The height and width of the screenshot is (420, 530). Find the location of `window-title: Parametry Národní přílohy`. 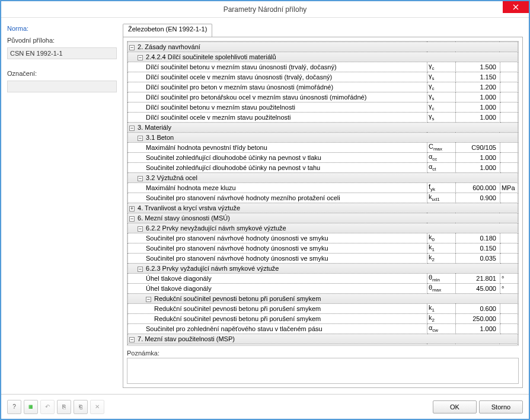

window-title: Parametry Národní přílohy is located at coordinates (266, 9).